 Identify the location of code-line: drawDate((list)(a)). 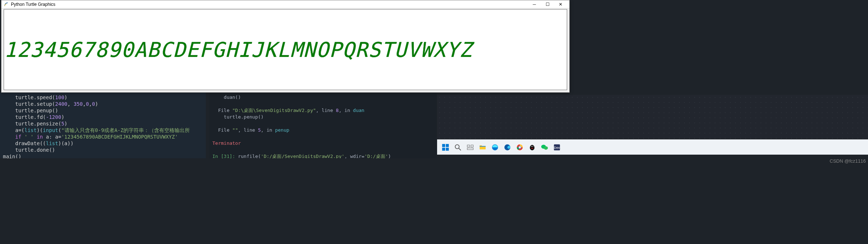
(103, 143).